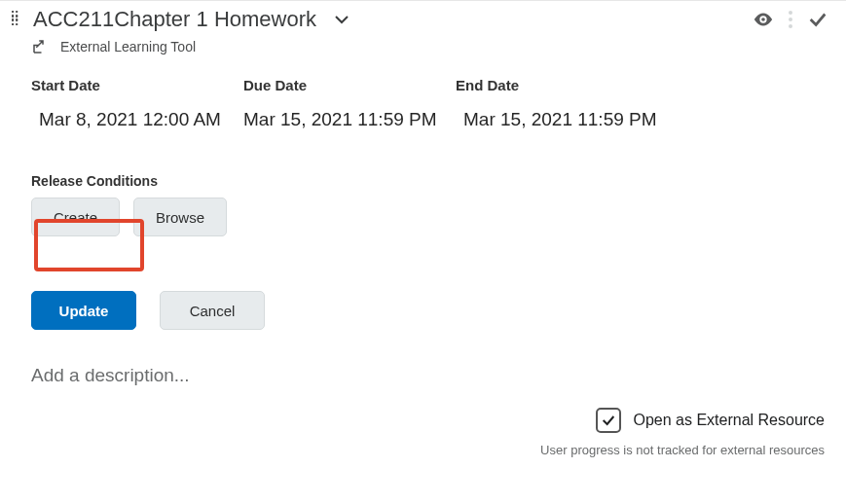 The height and width of the screenshot is (504, 846). What do you see at coordinates (40, 47) in the screenshot?
I see `external-tool-icon` at bounding box center [40, 47].